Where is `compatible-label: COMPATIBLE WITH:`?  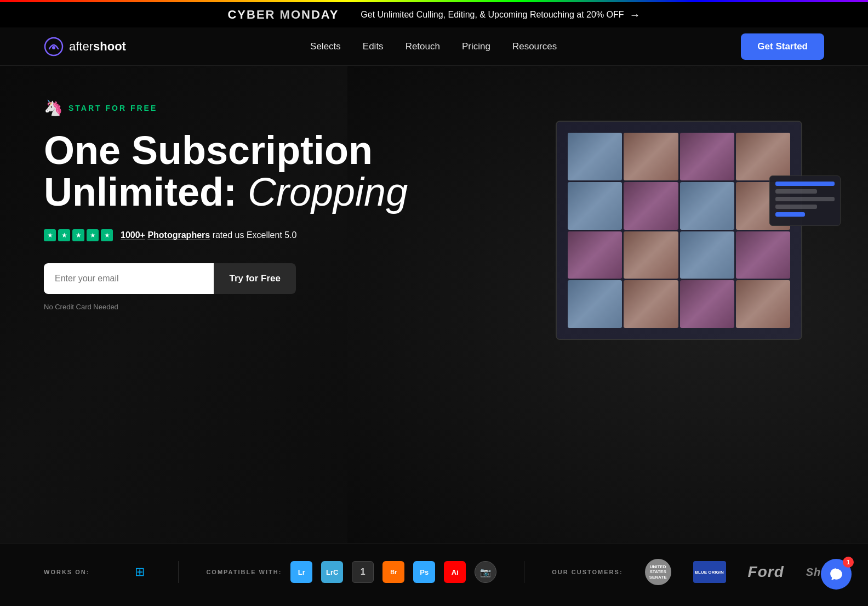
compatible-label: COMPATIBLE WITH: is located at coordinates (244, 572).